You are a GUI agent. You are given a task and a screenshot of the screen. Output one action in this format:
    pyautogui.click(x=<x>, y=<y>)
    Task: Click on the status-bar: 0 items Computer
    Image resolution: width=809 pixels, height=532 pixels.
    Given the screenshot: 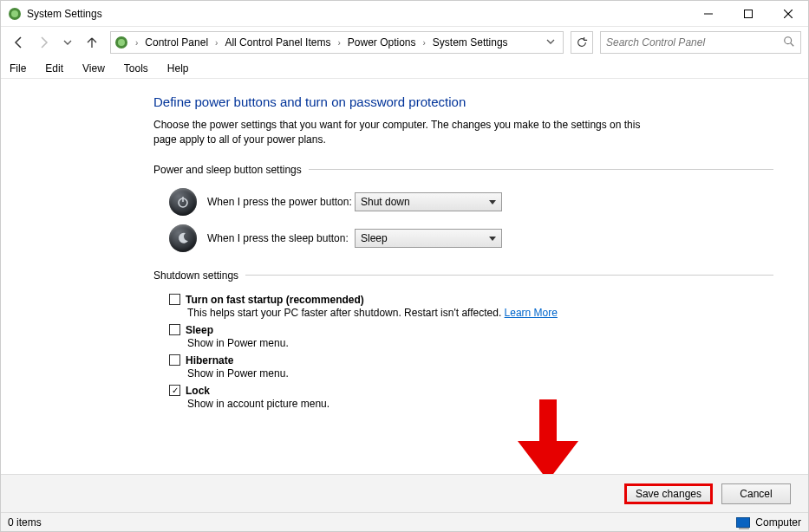 What is the action you would take?
    pyautogui.click(x=404, y=522)
    